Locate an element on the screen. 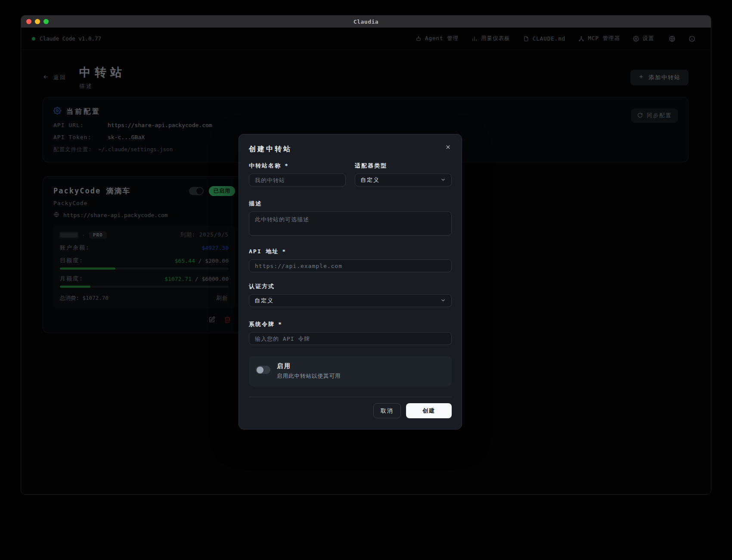  description-label: 描述 is located at coordinates (350, 204).